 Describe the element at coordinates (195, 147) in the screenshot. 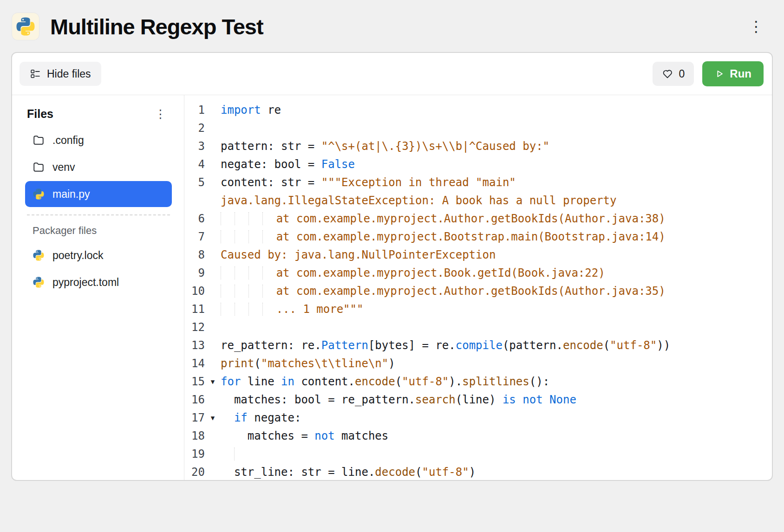

I see `line-number: 3` at that location.